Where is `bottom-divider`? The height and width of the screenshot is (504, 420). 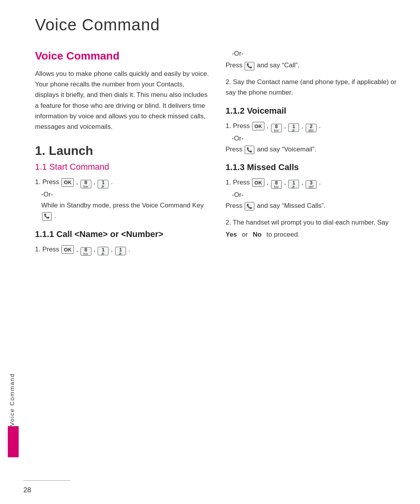 bottom-divider is located at coordinates (47, 481).